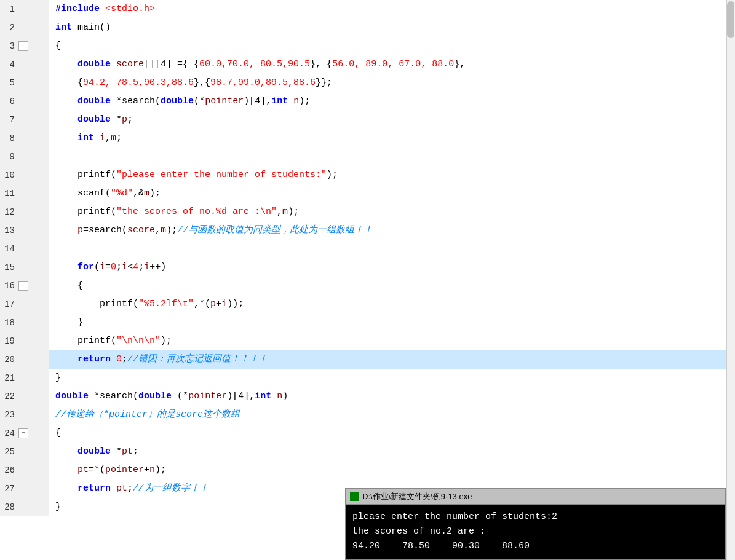  Describe the element at coordinates (25, 83) in the screenshot. I see `line-gutter: 5` at that location.